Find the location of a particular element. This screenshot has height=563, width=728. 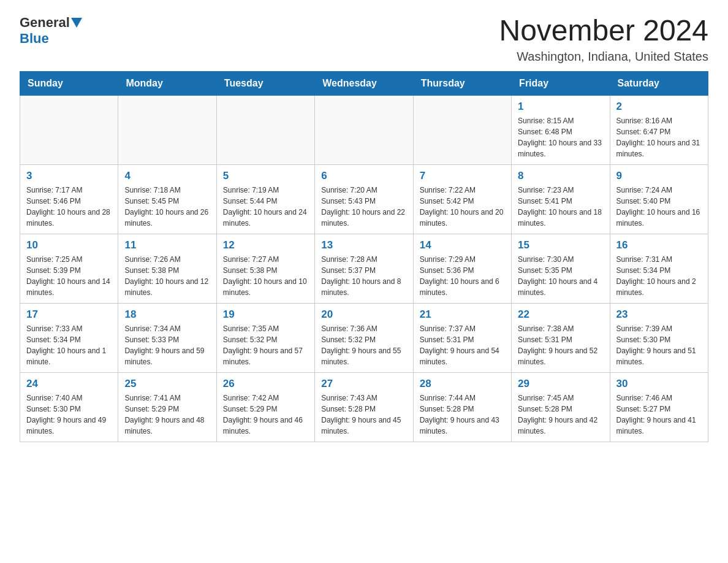

day-info-line: Sunset: 6:48 PM is located at coordinates (560, 132).